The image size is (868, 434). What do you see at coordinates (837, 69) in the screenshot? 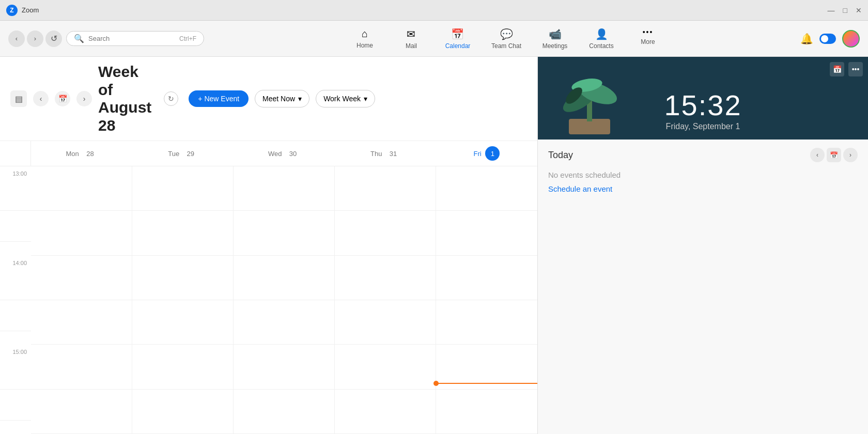
I see `hero-calendar-button: 📅` at bounding box center [837, 69].